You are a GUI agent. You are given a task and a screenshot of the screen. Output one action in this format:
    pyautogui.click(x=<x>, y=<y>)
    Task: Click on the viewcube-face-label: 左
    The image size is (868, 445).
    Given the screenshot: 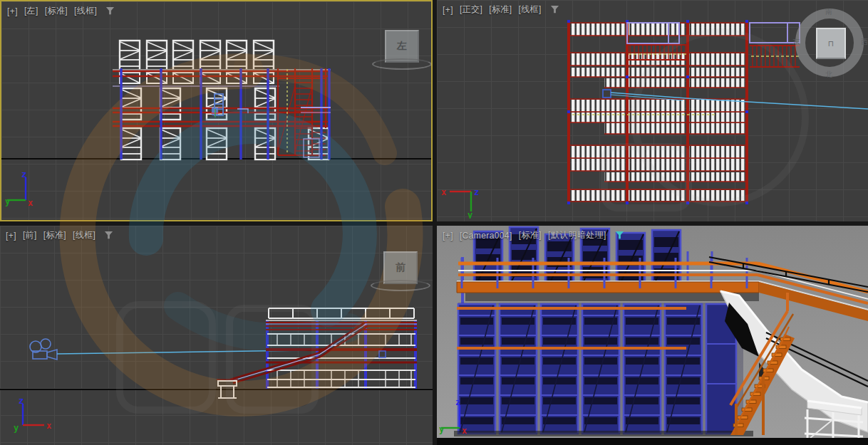 What is the action you would take?
    pyautogui.click(x=402, y=46)
    